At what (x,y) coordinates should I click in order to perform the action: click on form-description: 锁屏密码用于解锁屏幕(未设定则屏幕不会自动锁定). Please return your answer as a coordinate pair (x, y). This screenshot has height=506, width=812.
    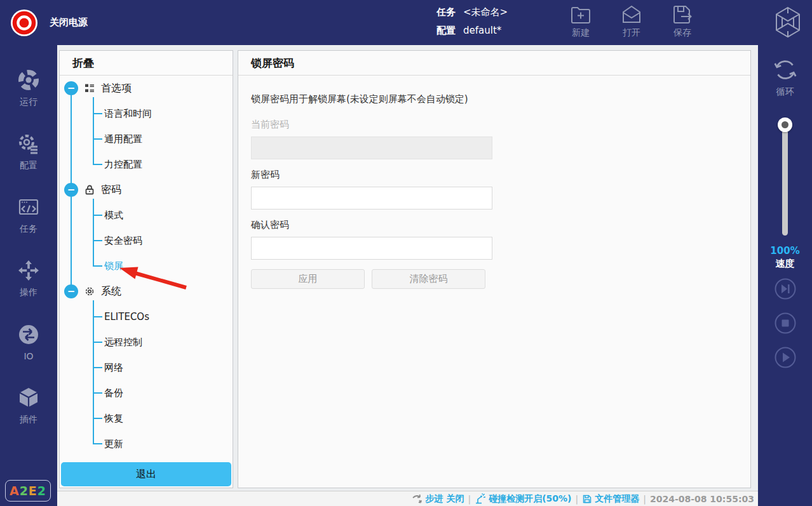
    Looking at the image, I should click on (494, 99).